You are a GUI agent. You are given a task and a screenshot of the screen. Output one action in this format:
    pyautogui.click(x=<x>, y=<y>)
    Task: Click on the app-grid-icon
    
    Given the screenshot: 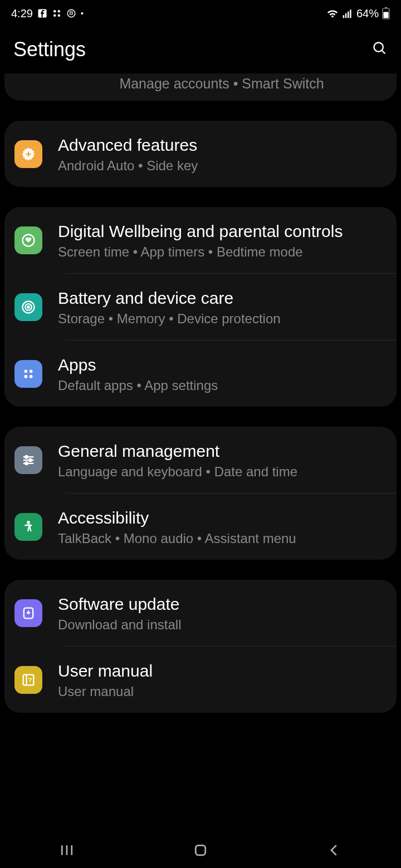 What is the action you would take?
    pyautogui.click(x=57, y=13)
    